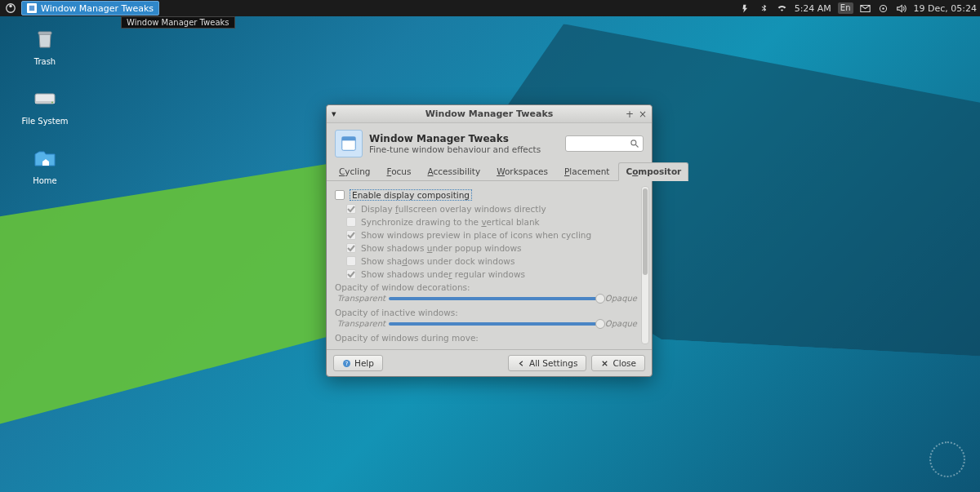  Describe the element at coordinates (492, 235) in the screenshot. I see `checkbox-option-2: Show windows preview in place of icons w…` at that location.